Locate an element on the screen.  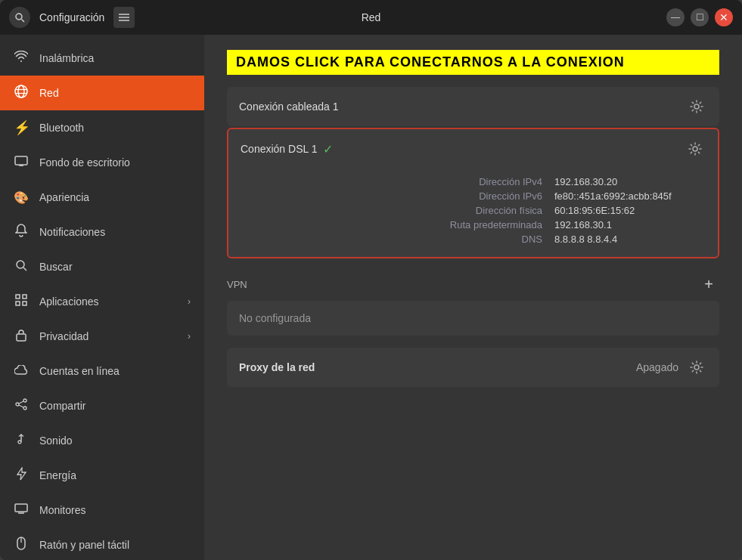
vpn-empty-text: No configurada is located at coordinates (275, 318).